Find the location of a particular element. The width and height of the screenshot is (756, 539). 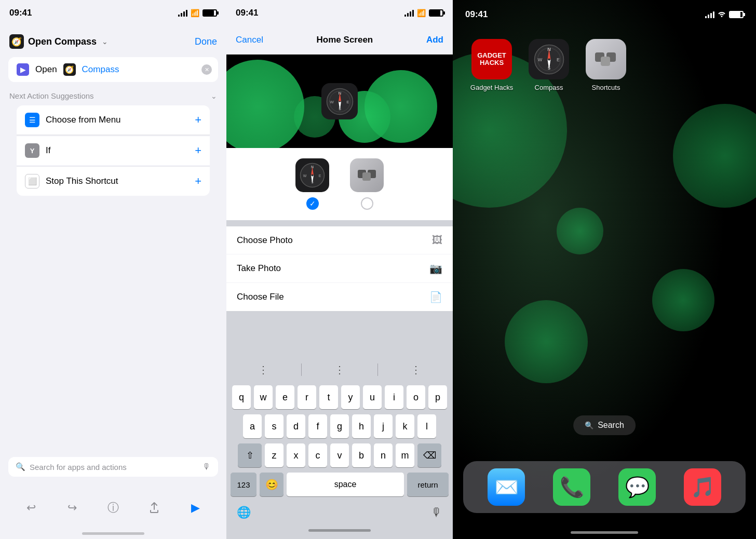

key-g: g is located at coordinates (340, 426).